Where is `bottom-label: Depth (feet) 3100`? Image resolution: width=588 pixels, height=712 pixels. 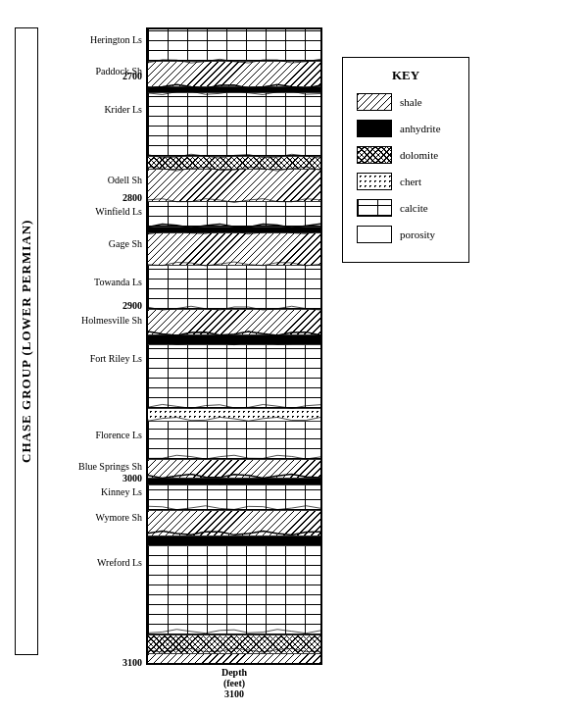 bottom-label: Depth (feet) 3100 is located at coordinates (234, 683).